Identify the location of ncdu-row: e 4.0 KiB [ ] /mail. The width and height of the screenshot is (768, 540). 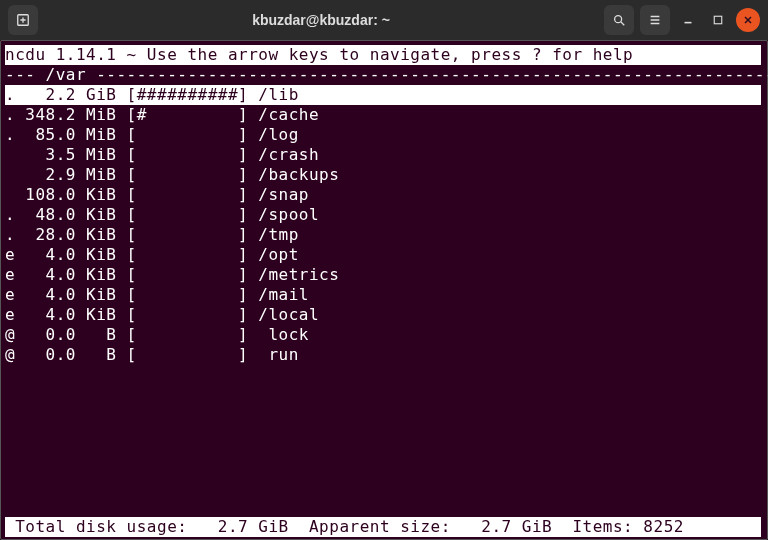
(383, 295).